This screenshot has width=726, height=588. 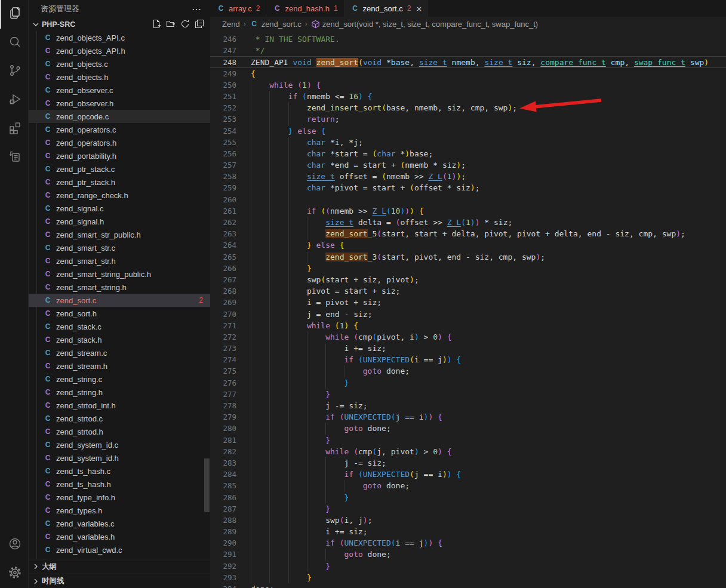 What do you see at coordinates (468, 441) in the screenshot?
I see `code-line-281: 281}` at bounding box center [468, 441].